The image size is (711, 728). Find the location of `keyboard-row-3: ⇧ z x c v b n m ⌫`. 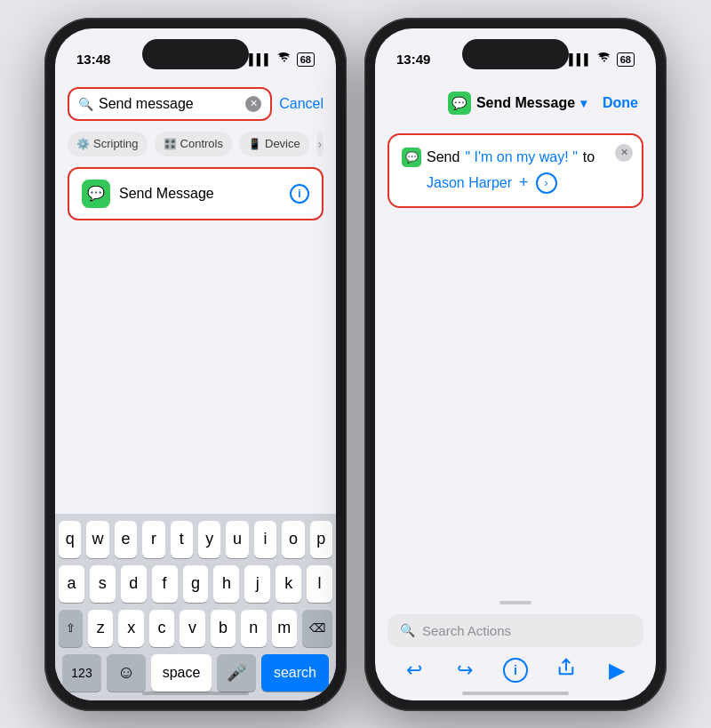

keyboard-row-3: ⇧ z x c v b n m ⌫ is located at coordinates (196, 628).